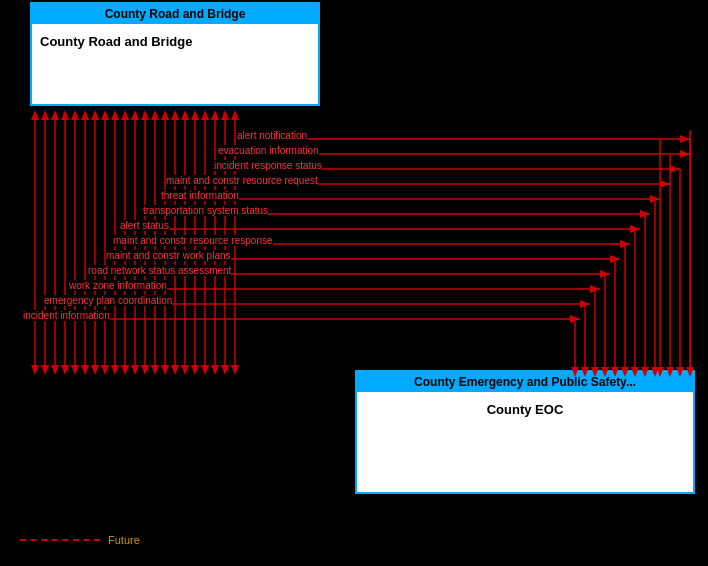 The height and width of the screenshot is (566, 708). I want to click on label-emergency-plan-coordination: emergency plan coordination, so click(108, 300).